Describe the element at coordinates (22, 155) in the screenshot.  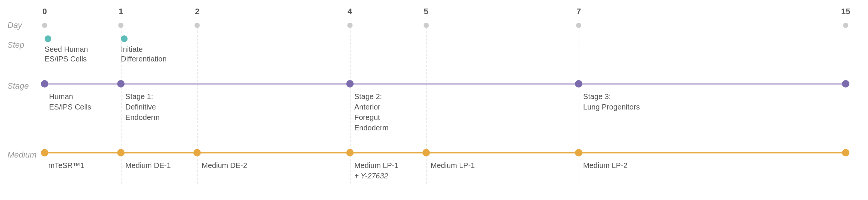
I see `label-medium: Medium` at that location.